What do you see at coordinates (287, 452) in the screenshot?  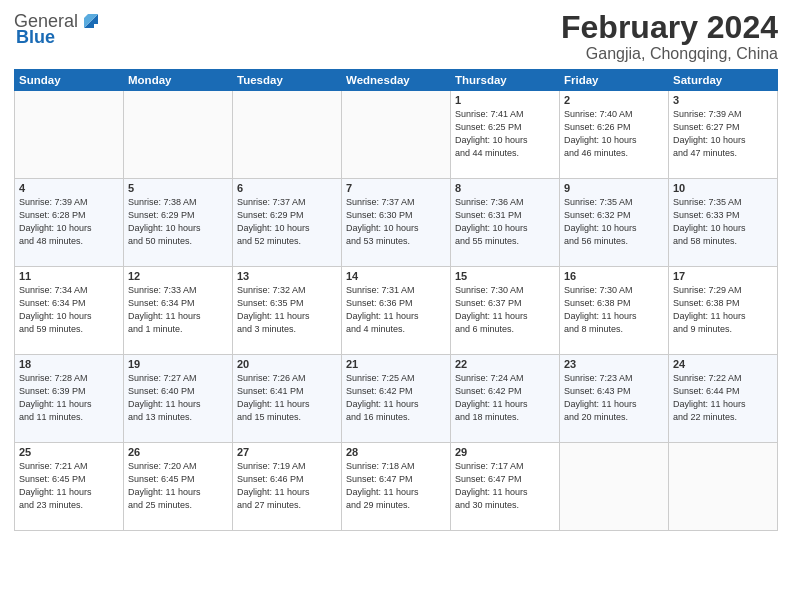 I see `day-number: 27` at bounding box center [287, 452].